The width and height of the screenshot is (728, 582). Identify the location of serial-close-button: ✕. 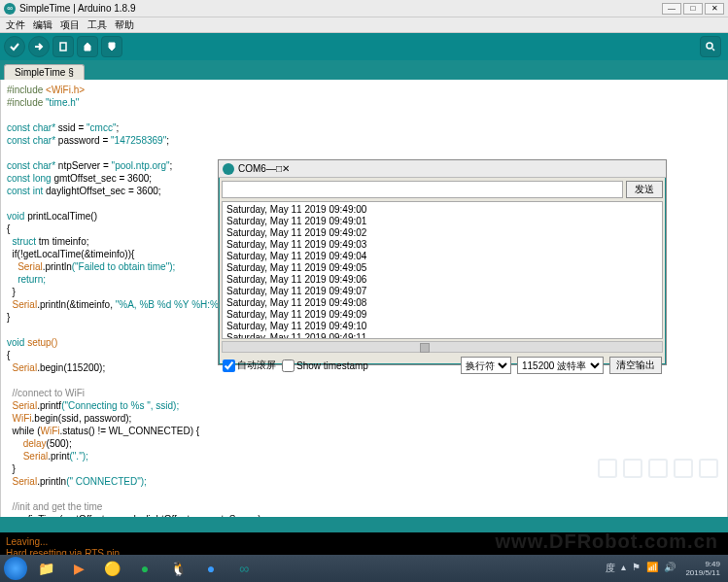
(286, 169).